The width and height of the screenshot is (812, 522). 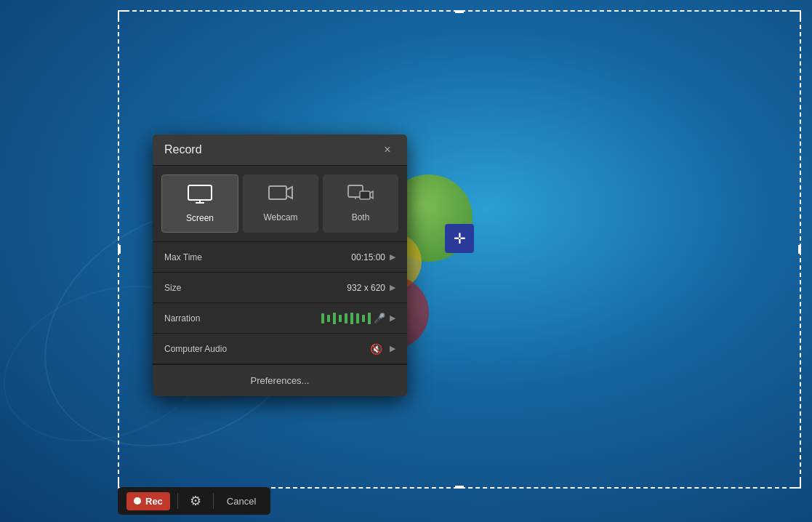 What do you see at coordinates (204, 318) in the screenshot?
I see `narration-label: Narration` at bounding box center [204, 318].